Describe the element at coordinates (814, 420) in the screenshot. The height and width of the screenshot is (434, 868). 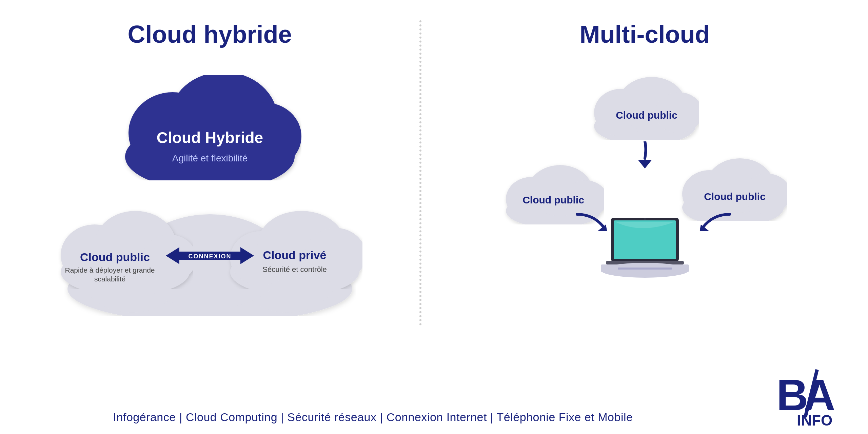
I see `svg-text: INFO` at that location.